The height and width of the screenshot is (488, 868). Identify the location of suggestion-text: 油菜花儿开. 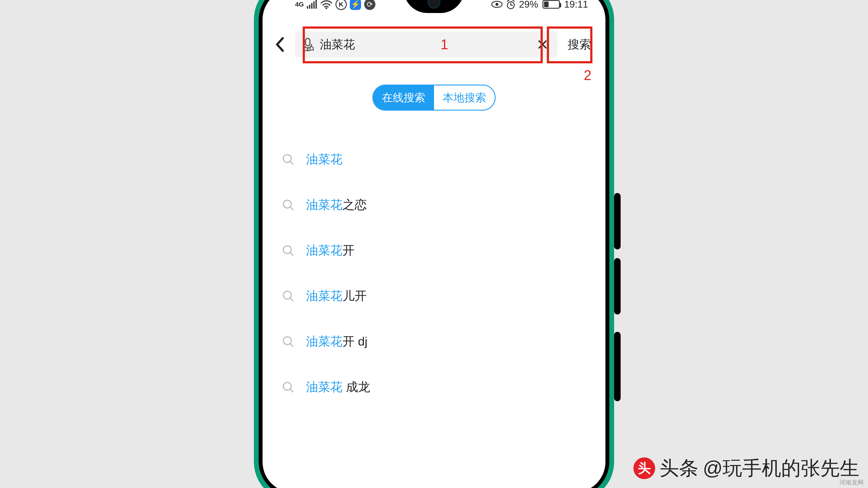
(336, 296).